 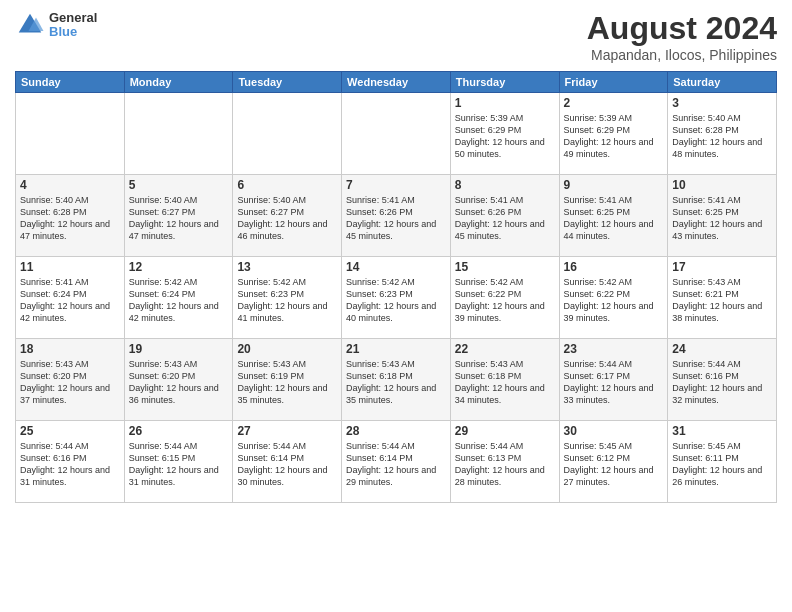 What do you see at coordinates (396, 216) in the screenshot?
I see `calendar-cell: 7Sunrise: 5:41 AM Sunset: 6:26 PM Daylig…` at bounding box center [396, 216].